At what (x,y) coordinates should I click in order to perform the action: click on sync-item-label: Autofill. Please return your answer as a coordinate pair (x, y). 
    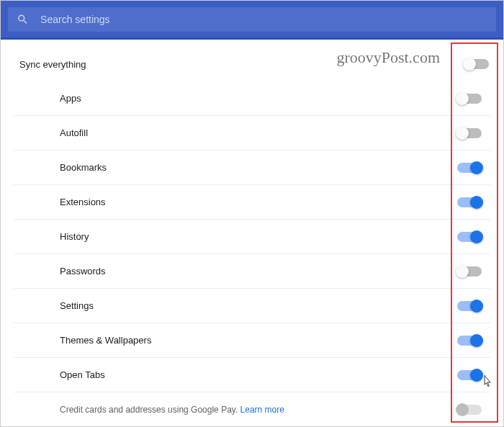
    Looking at the image, I should click on (258, 132).